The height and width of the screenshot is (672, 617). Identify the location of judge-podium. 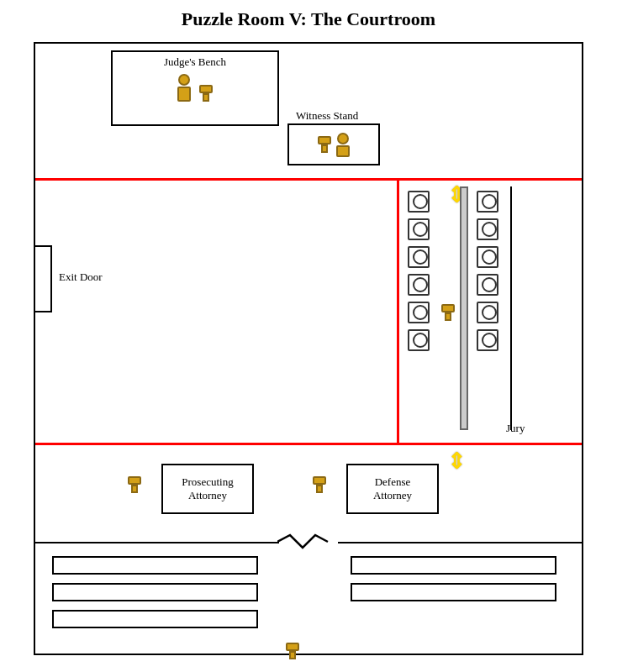
(206, 93).